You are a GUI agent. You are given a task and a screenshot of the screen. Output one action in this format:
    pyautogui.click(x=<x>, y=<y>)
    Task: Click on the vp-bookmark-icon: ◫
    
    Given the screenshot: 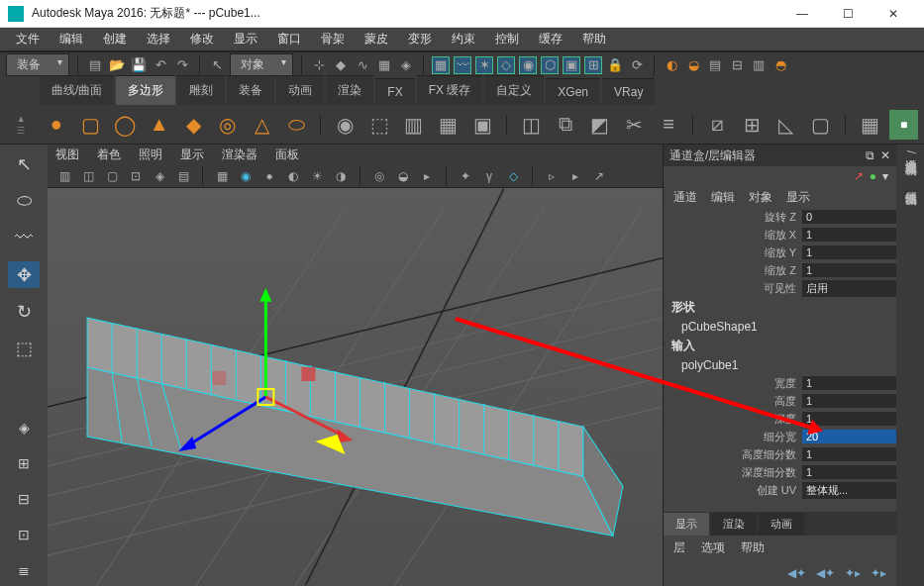 What is the action you would take?
    pyautogui.click(x=88, y=176)
    